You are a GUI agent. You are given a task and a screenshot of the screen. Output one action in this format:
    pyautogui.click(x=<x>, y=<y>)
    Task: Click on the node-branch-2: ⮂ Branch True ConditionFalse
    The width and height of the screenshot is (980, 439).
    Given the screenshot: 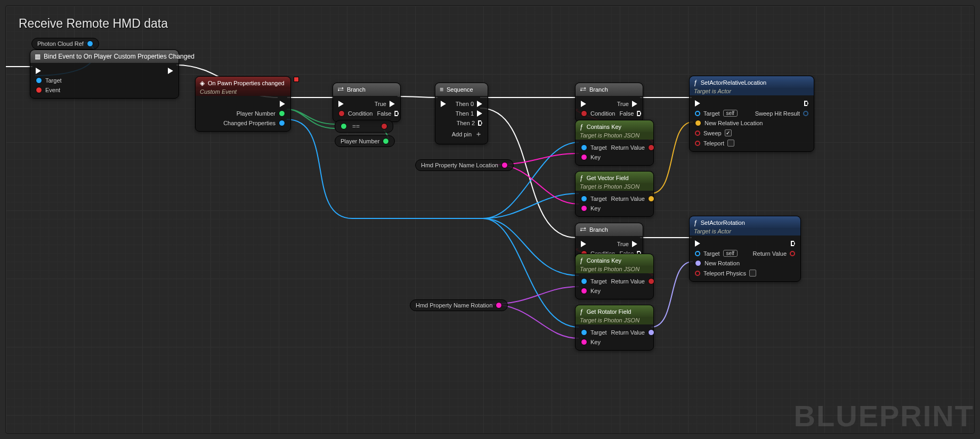 What is the action you would take?
    pyautogui.click(x=609, y=102)
    